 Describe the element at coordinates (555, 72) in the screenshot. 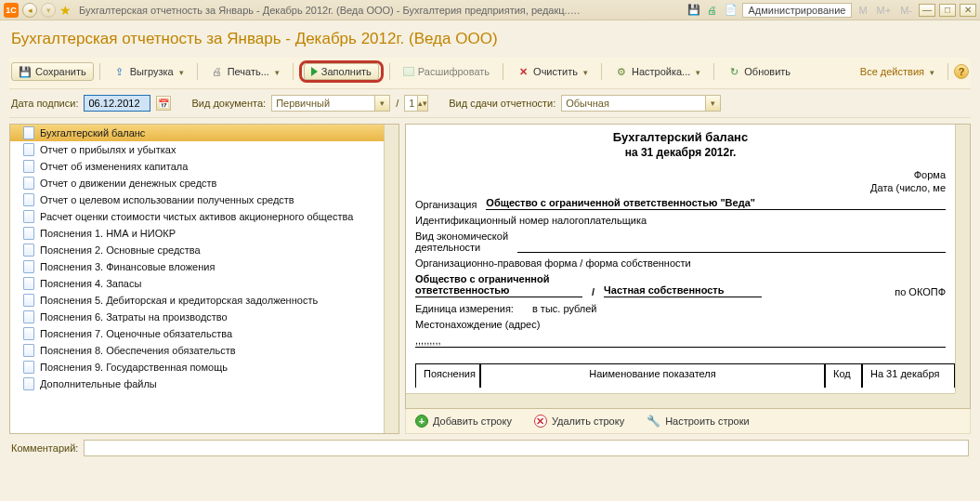

I see `clear-label: Очистить` at that location.